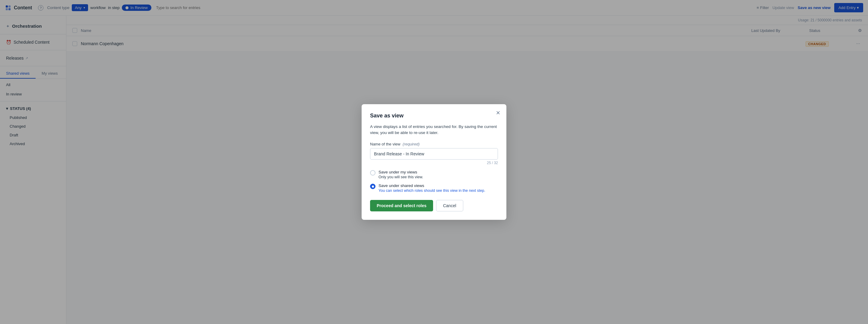 The width and height of the screenshot is (868, 324). What do you see at coordinates (434, 154) in the screenshot?
I see `view-name-input` at bounding box center [434, 154].